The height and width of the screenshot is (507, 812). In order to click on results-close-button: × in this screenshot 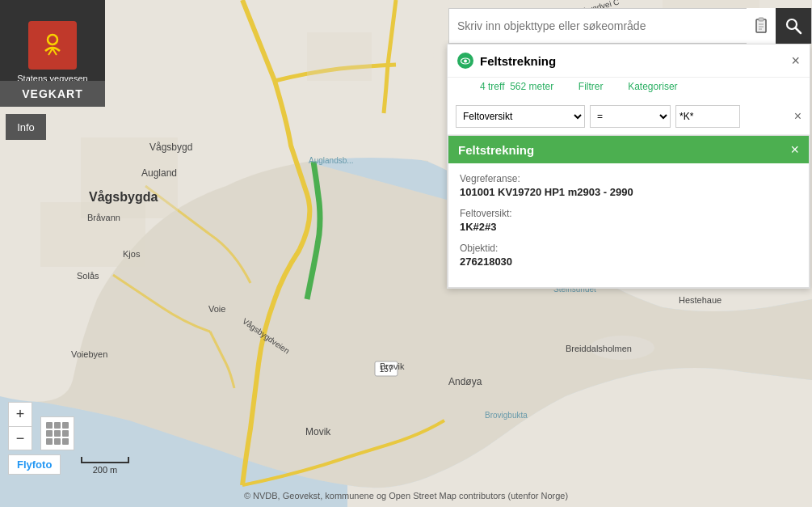, I will do `click(795, 61)`.